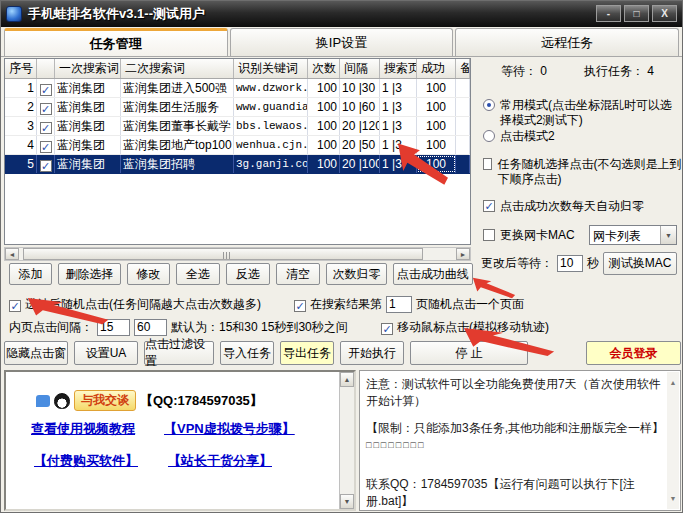 The image size is (683, 513). Describe the element at coordinates (634, 353) in the screenshot. I see `member-login-button: 会员登录` at that location.